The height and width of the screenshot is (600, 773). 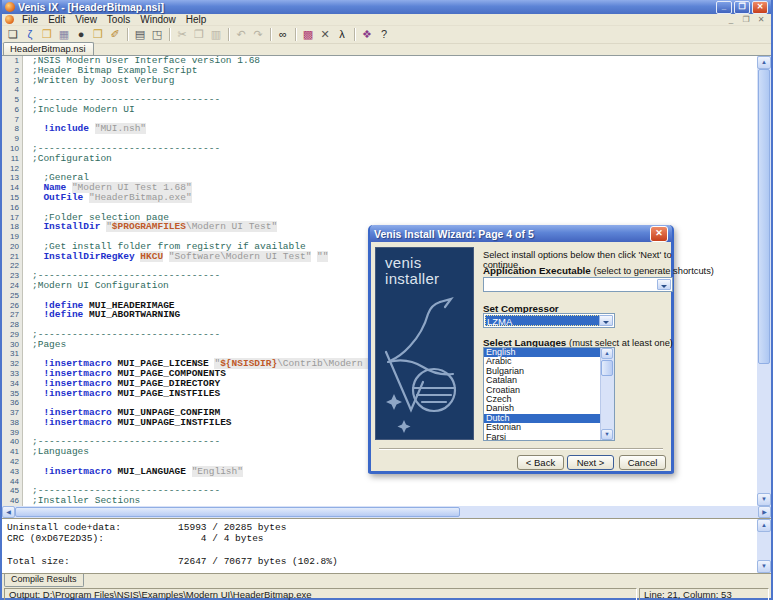 What do you see at coordinates (12, 188) in the screenshot?
I see `line-number: 14` at bounding box center [12, 188].